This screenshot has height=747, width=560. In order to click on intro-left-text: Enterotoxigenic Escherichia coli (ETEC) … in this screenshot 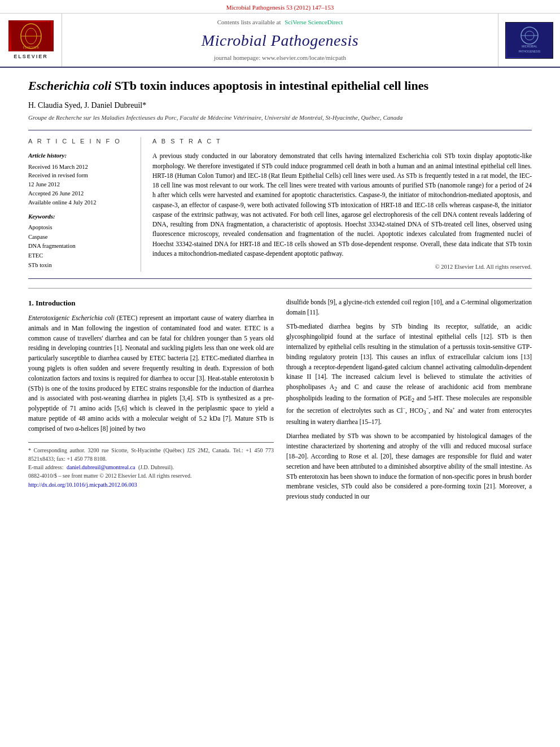, I will do `click(151, 374)`.